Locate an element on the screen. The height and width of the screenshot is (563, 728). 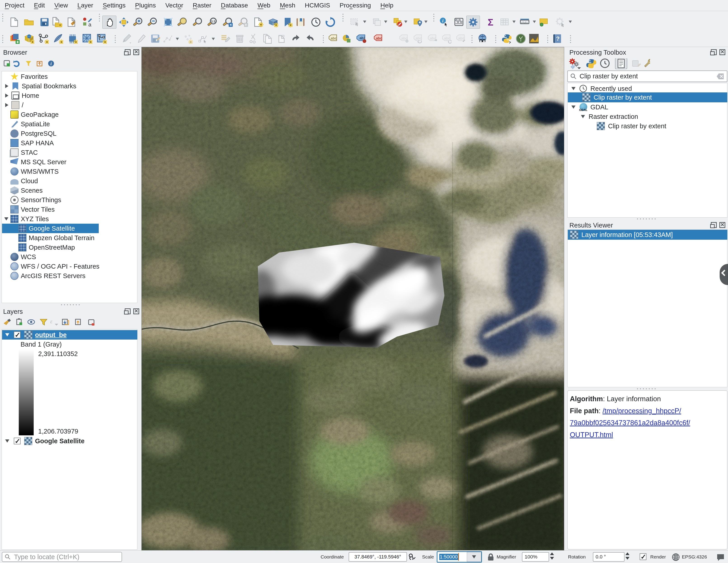
svg-text: a is located at coordinates (90, 24).